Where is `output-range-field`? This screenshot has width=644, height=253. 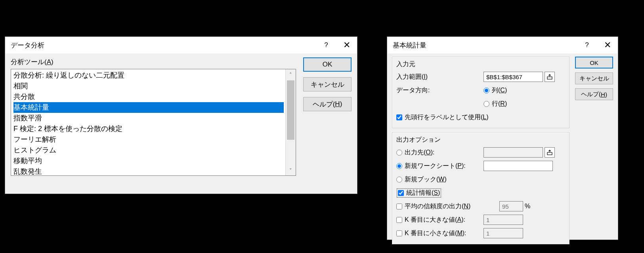
output-range-field is located at coordinates (513, 152).